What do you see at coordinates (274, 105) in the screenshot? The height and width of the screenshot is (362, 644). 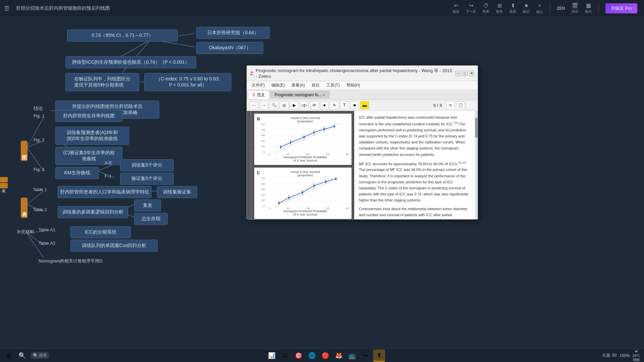 I see `tool-search: 🔍` at bounding box center [274, 105].